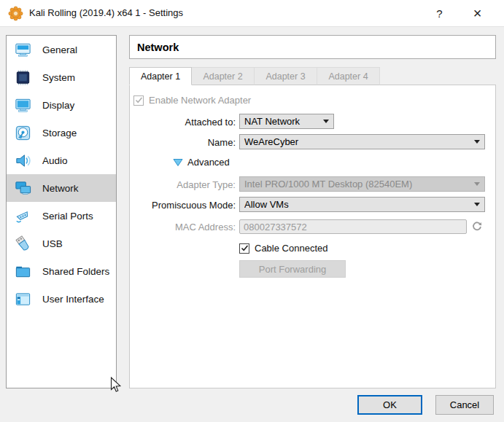 This screenshot has width=504, height=422. Describe the element at coordinates (117, 386) in the screenshot. I see `mouse-cursor-icon` at that location.